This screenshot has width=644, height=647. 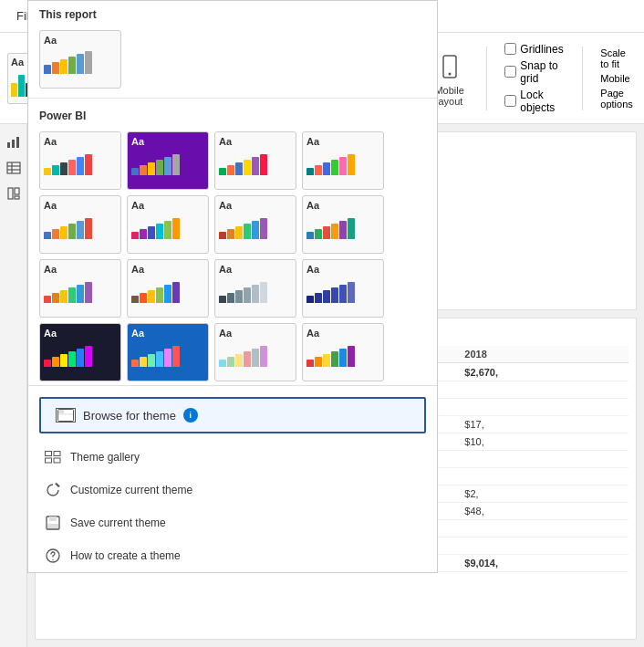 What do you see at coordinates (544, 425) in the screenshot?
I see `matrix-cell-value: $17,` at bounding box center [544, 425].